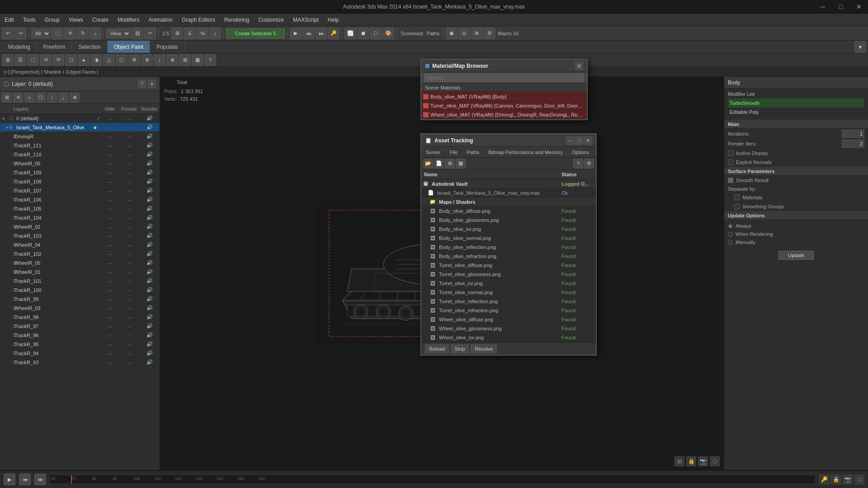 This screenshot has height=488, width=868. Describe the element at coordinates (80, 218) in the screenshot. I see `layer-row: ⊡ TrackR_104 — — 🔊` at that location.